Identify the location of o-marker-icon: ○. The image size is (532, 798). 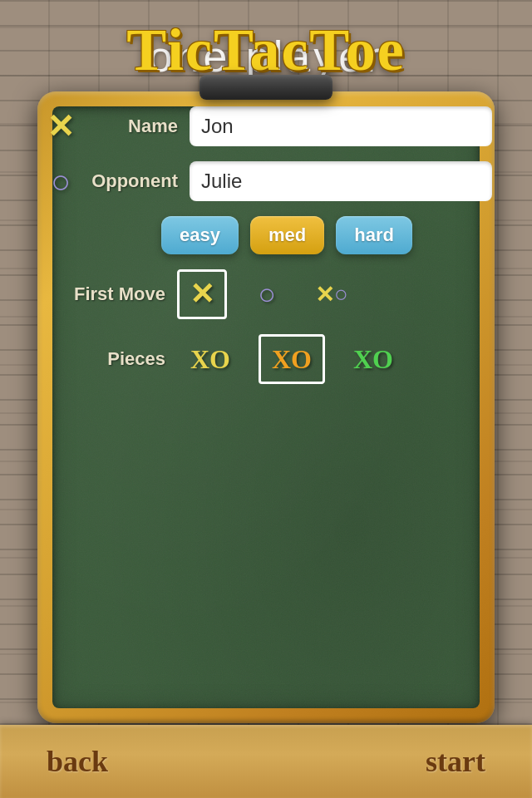
(61, 181).